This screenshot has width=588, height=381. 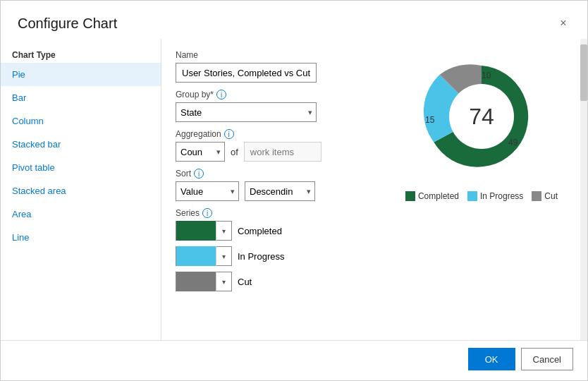 What do you see at coordinates (204, 282) in the screenshot?
I see `cut-swatch-dropdown: ▾` at bounding box center [204, 282].